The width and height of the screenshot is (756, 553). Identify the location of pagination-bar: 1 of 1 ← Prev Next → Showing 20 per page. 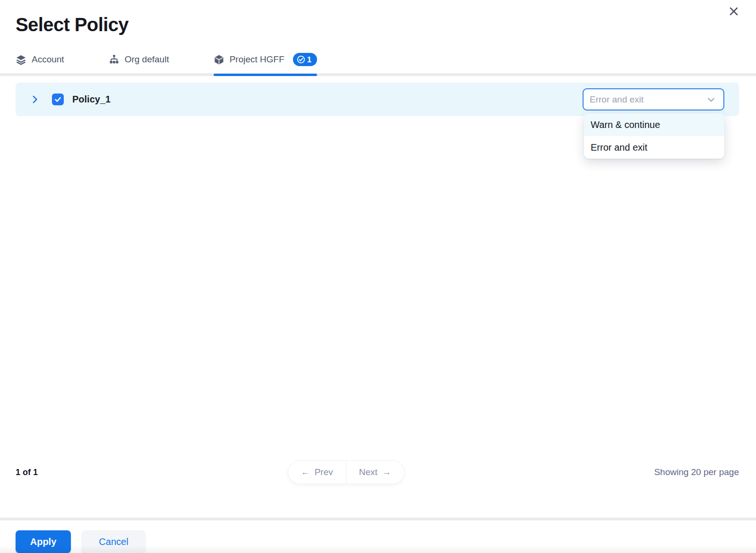
(378, 472).